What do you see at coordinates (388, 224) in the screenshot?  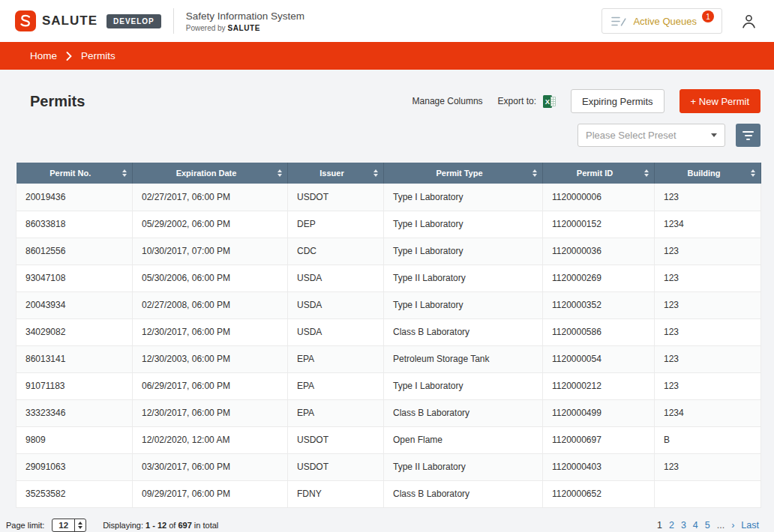 I see `table-row: 8603381805/29/2002, 06:00 PMDEPType I La…` at bounding box center [388, 224].